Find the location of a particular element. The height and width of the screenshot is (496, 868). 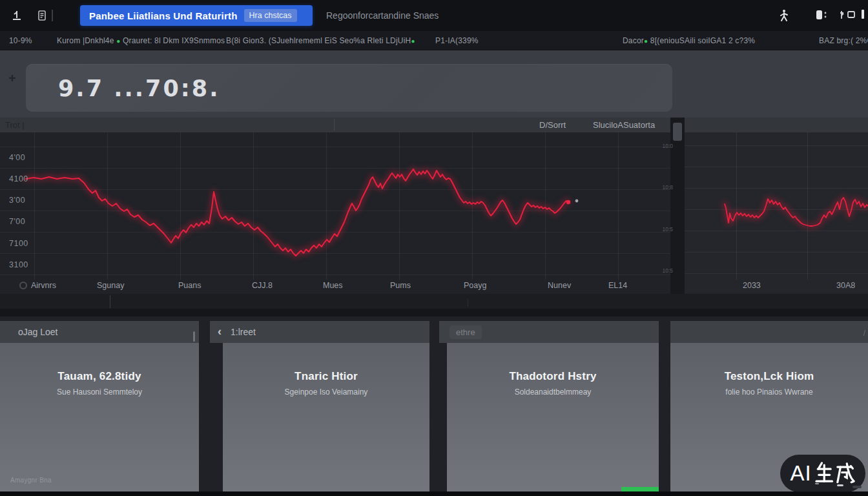

clipboard-icon is located at coordinates (43, 16).